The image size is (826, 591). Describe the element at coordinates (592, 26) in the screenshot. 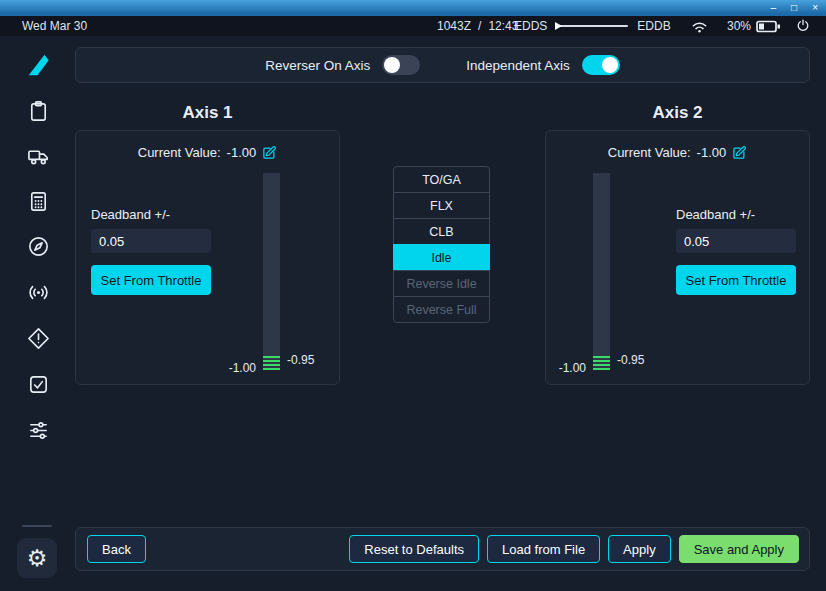

I see `flight-route: EDDS EDDB` at that location.